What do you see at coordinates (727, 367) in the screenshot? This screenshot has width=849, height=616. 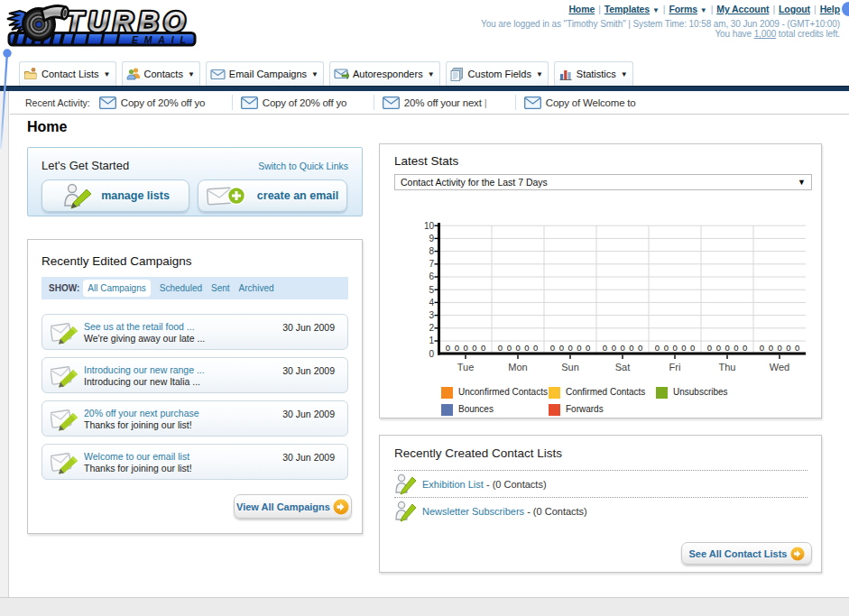 I see `svg-text: Thu` at bounding box center [727, 367].